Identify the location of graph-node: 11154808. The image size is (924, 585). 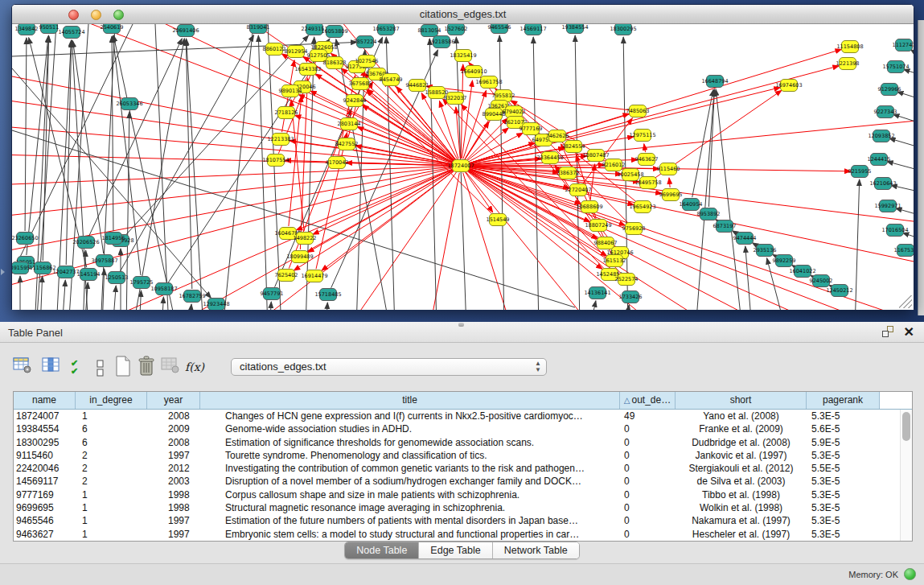
(849, 47).